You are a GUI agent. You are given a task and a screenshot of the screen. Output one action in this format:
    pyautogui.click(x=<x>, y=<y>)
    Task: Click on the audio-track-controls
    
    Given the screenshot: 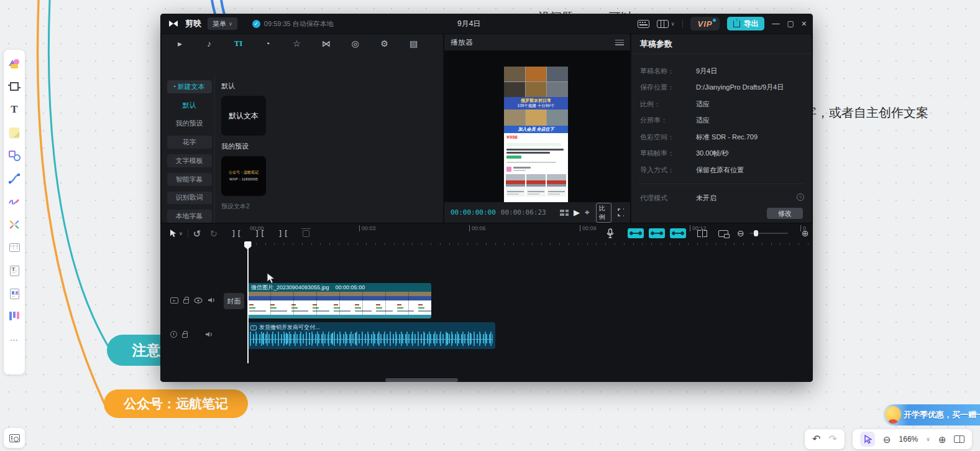 What is the action you would take?
    pyautogui.click(x=191, y=335)
    